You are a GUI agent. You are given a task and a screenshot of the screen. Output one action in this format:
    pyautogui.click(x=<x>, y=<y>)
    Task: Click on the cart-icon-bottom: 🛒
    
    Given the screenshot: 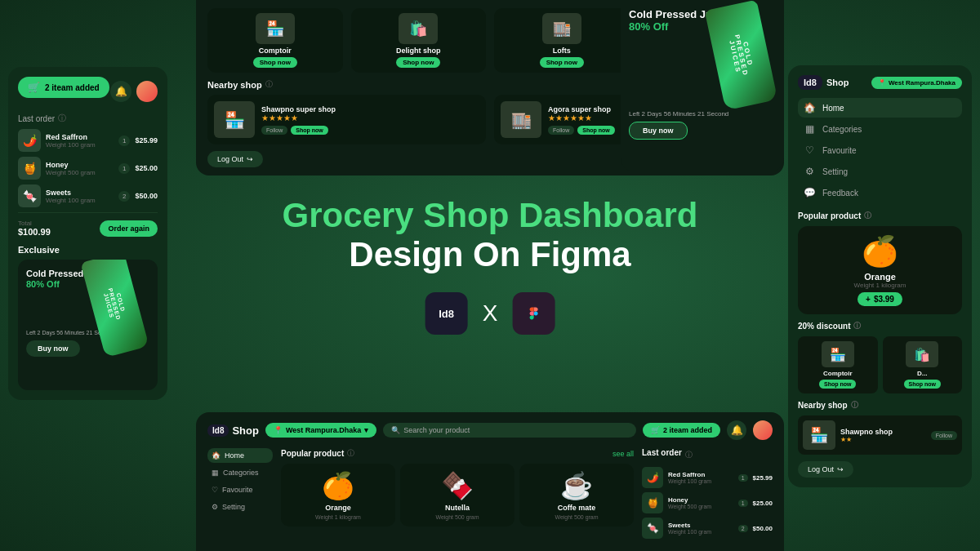 What is the action you would take?
    pyautogui.click(x=655, y=430)
    